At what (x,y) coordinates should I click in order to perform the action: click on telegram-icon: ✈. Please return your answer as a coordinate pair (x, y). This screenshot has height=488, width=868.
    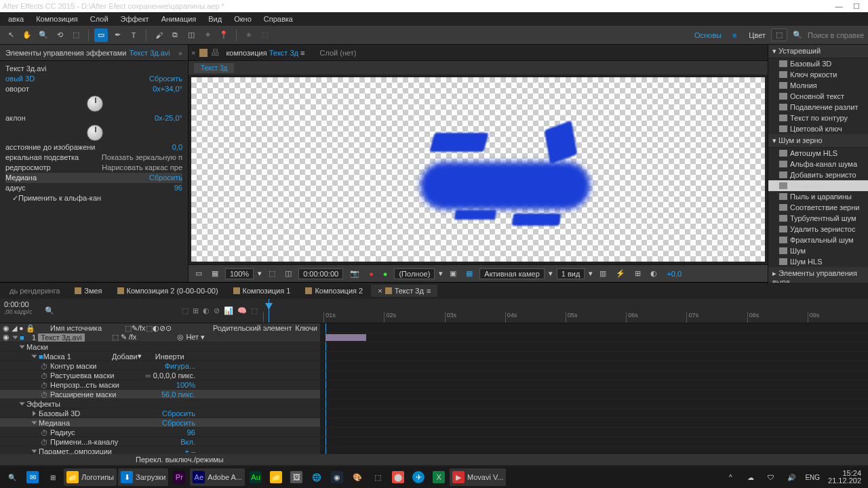
    Looking at the image, I should click on (418, 477).